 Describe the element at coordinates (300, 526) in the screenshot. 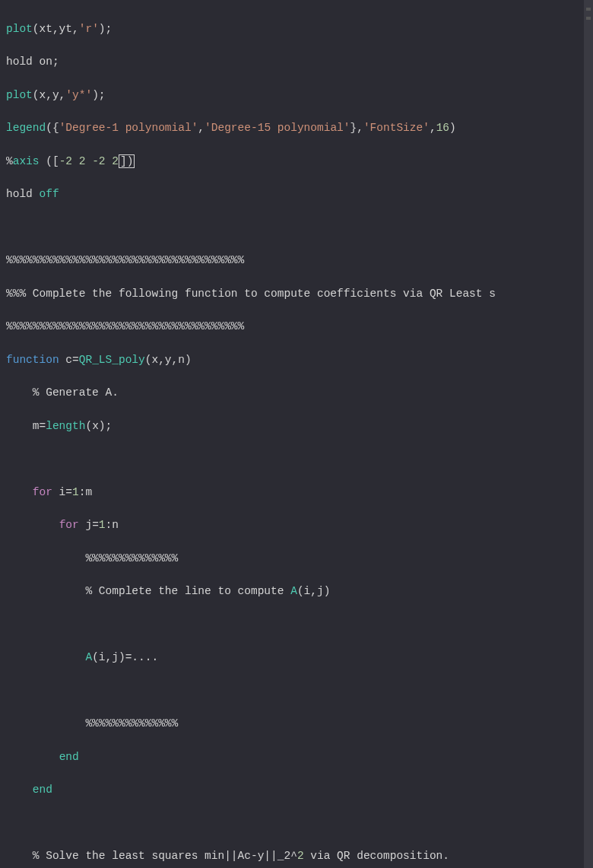

I see `code-line: for j=1:n` at that location.